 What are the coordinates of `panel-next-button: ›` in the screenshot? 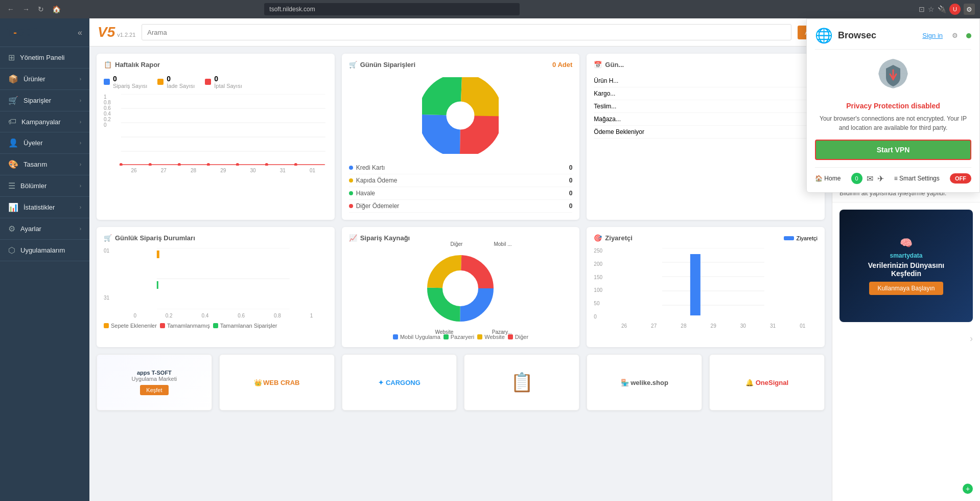 It's located at (971, 338).